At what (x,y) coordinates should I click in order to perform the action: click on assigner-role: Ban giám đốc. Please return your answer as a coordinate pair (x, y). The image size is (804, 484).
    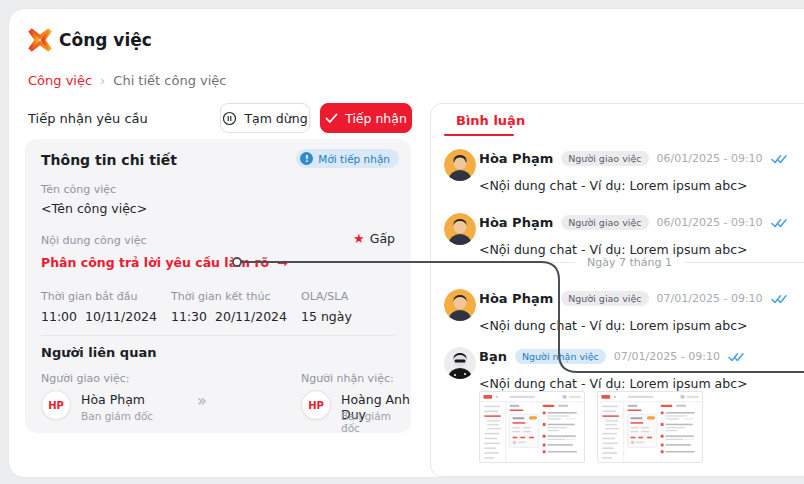
    Looking at the image, I should click on (117, 416).